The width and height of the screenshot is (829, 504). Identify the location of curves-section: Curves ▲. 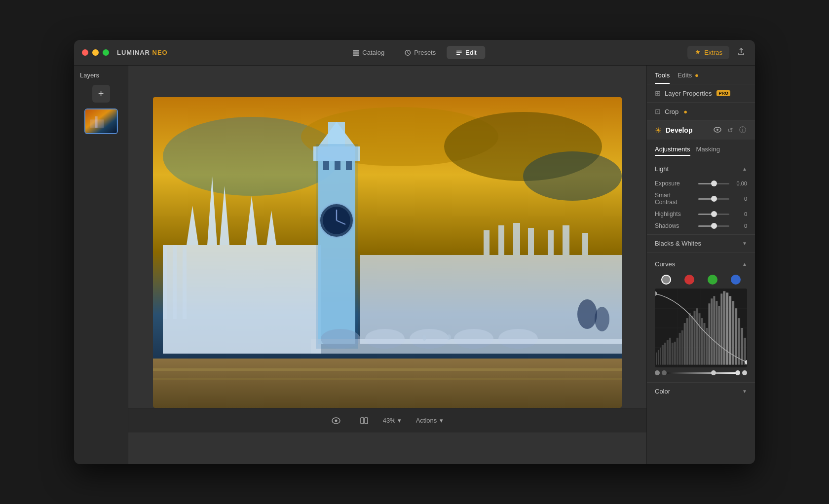
(701, 318).